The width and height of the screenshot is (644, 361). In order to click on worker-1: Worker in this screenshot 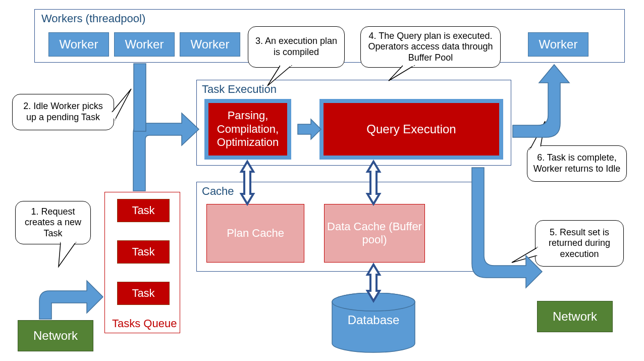, I will do `click(79, 44)`.